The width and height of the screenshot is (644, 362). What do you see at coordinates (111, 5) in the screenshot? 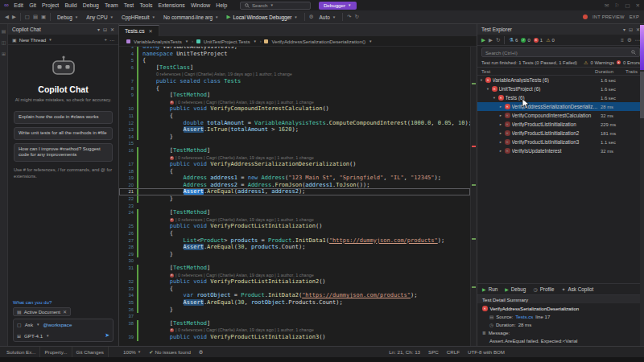
I see `menu-item-team: Team` at bounding box center [111, 5].